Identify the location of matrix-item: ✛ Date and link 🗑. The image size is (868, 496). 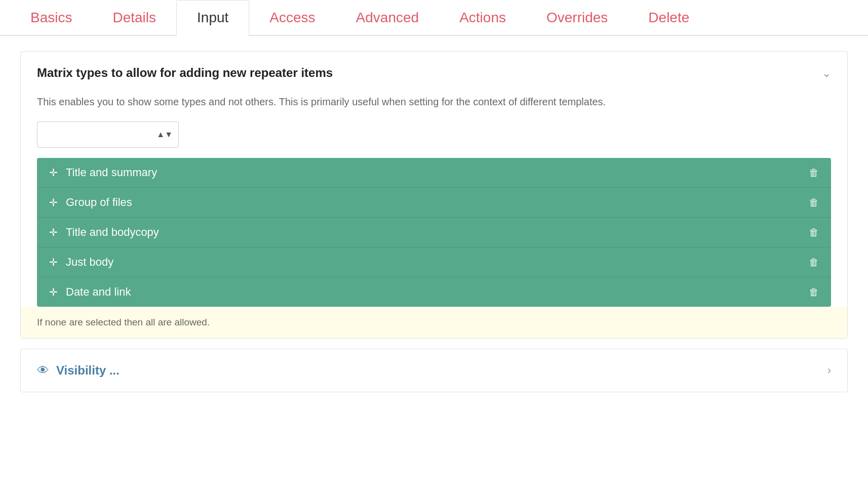
(434, 292).